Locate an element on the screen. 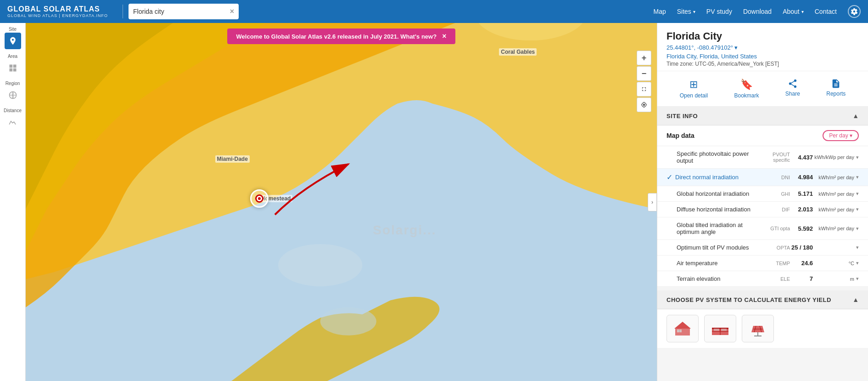 Image resolution: width=868 pixels, height=381 pixels. reports-icon is located at coordinates (836, 84).